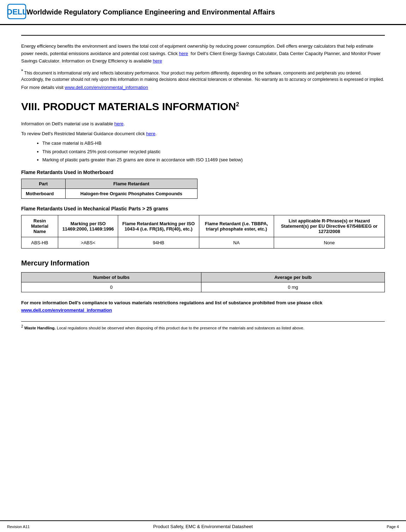 This screenshot has height=532, width=406. I want to click on mech-col3-header: Flame Retardant Marking per ISO 1043-4 (…, so click(159, 226).